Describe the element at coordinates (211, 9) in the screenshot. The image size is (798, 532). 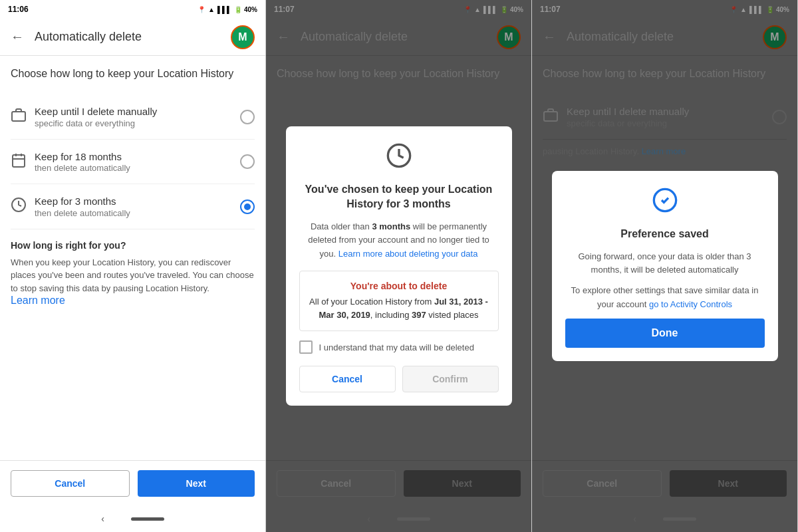
I see `wifi-icon: ▲` at that location.